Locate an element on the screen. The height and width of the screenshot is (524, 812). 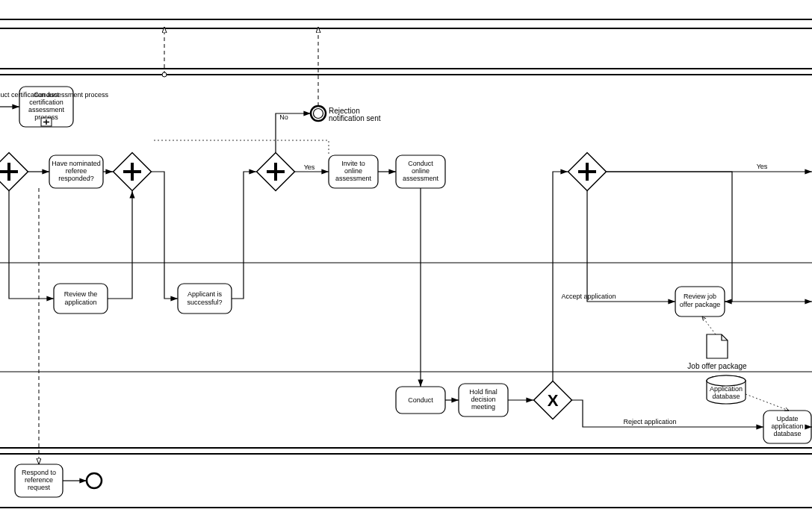
label-yes-2: Yes is located at coordinates (762, 166).